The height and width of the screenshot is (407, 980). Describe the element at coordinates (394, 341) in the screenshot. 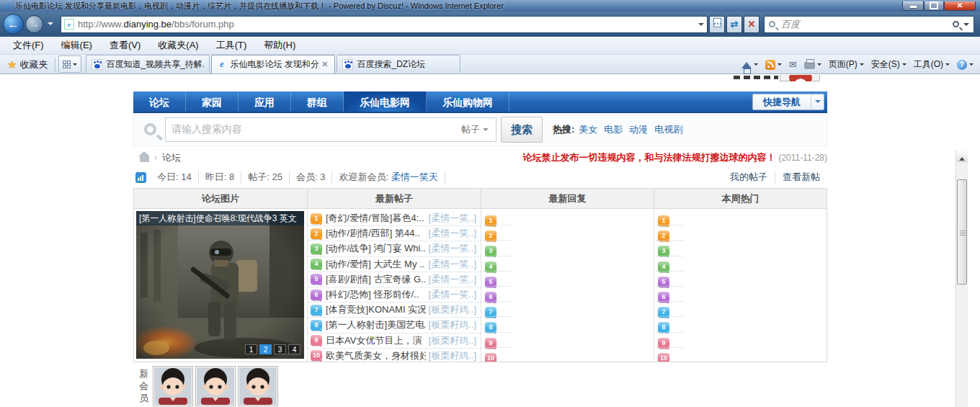

I see `thread-row: 9日本AV女优节目上，演[板栗籽鸡..]` at that location.